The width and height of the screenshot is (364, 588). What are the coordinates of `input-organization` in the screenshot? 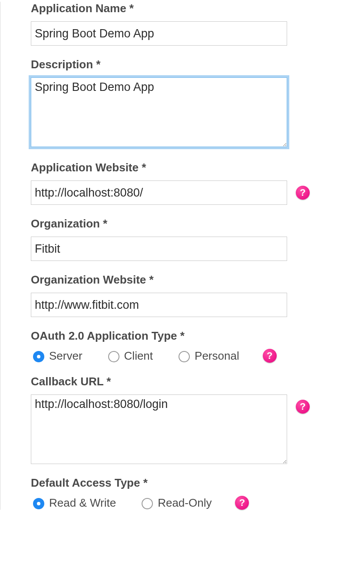 It's located at (159, 249).